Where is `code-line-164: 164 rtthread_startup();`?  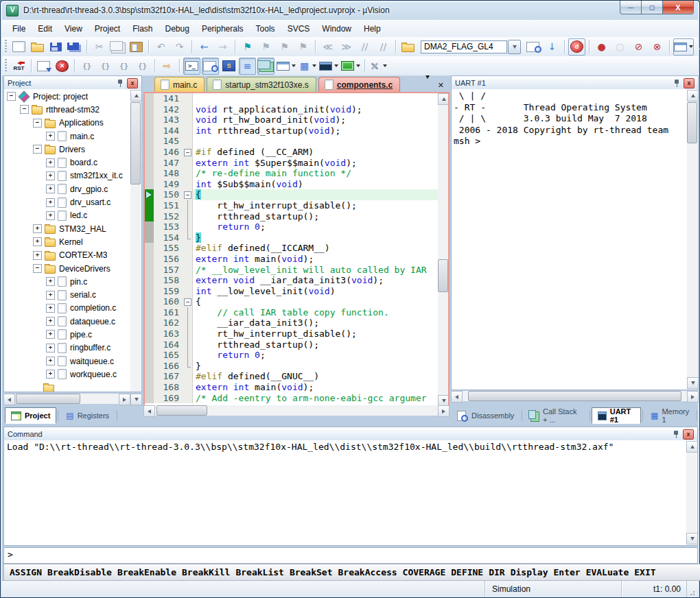
code-line-164: 164 rtthread_startup(); is located at coordinates (291, 345).